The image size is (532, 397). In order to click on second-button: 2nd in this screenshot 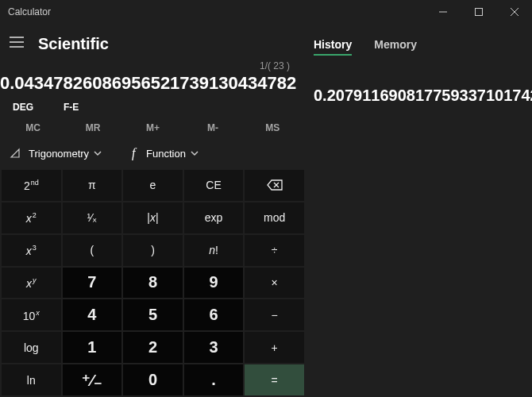, I will do `click(32, 186)`.